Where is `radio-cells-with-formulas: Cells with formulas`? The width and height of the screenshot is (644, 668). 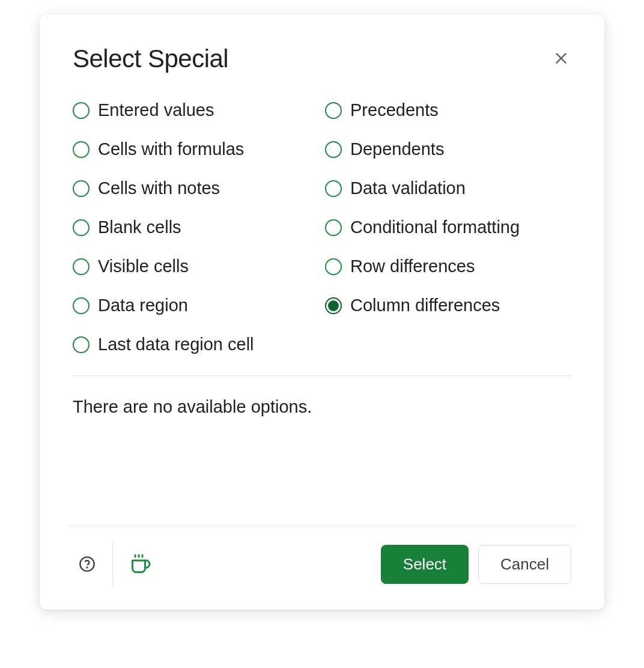 radio-cells-with-formulas: Cells with formulas is located at coordinates (196, 149).